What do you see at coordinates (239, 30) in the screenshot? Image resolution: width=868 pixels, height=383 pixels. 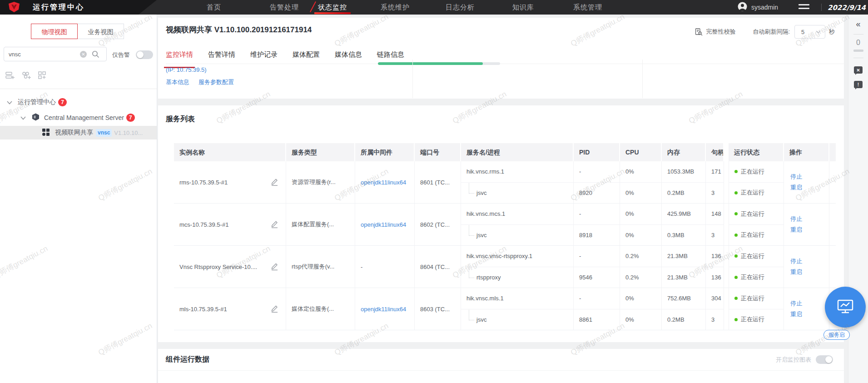 I see `page-title: 视频联网共享 V1.10.100.20191216171914` at bounding box center [239, 30].